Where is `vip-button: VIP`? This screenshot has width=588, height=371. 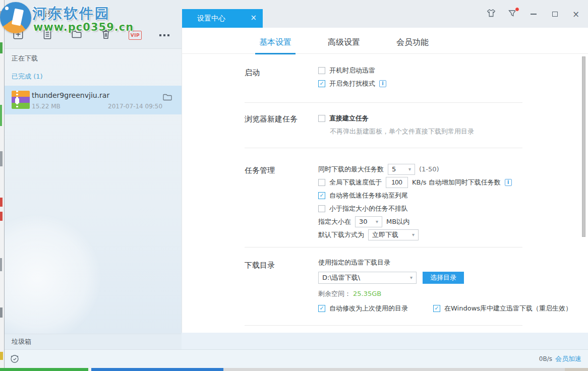 vip-button: VIP is located at coordinates (135, 35).